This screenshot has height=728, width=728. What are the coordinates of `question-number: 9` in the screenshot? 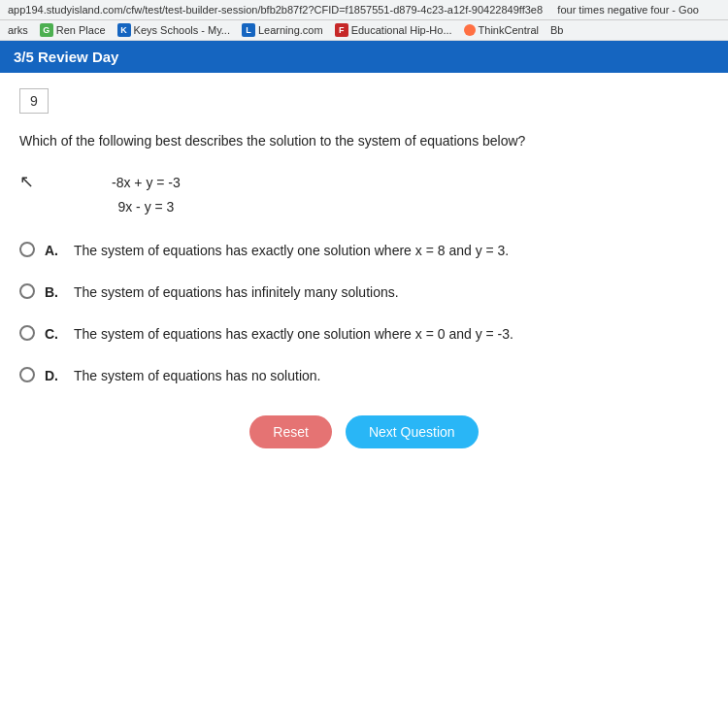 It's located at (34, 101).